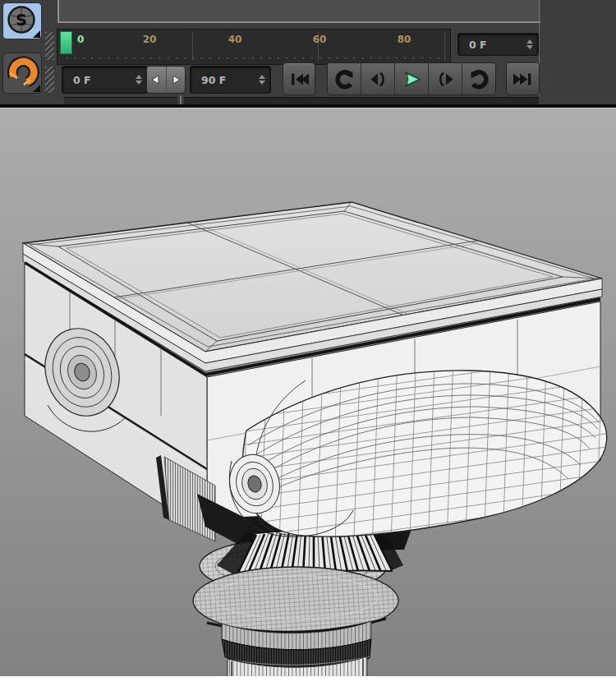  I want to click on next-key-icon, so click(176, 80).